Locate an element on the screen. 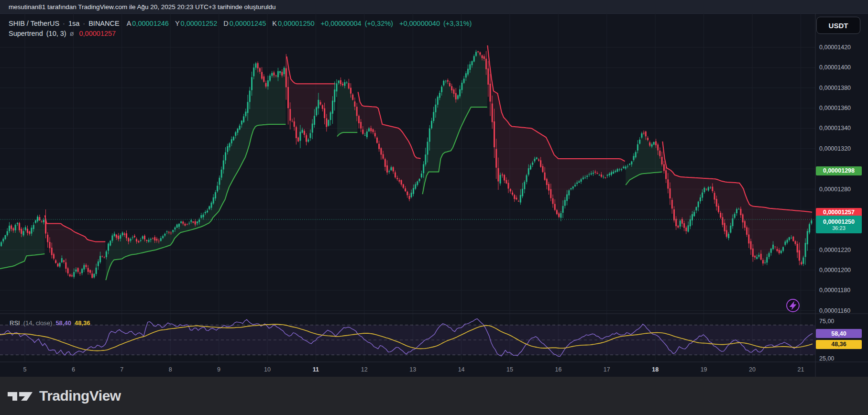 The image size is (868, 415). supertrend-source-icon: ø is located at coordinates (72, 33).